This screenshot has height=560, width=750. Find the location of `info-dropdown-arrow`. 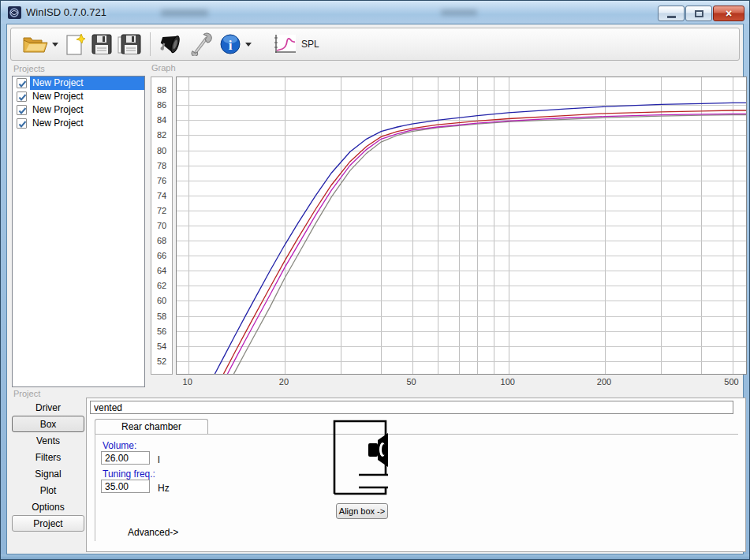

info-dropdown-arrow is located at coordinates (248, 44).